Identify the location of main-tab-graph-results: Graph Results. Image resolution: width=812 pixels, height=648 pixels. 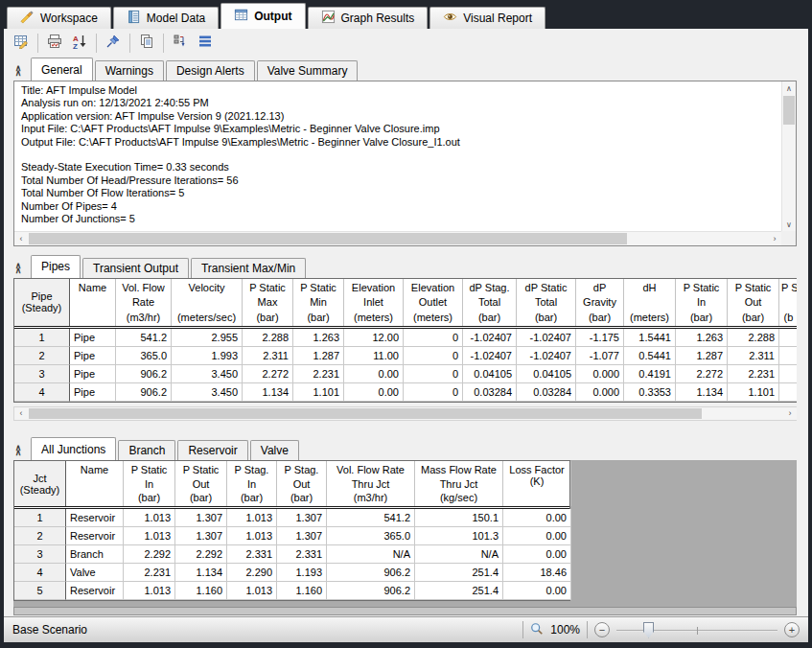
(368, 17).